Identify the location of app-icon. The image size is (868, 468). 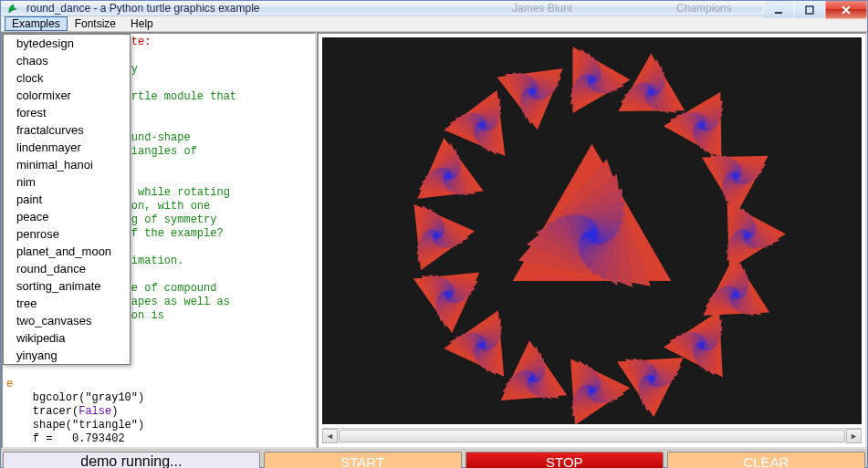
(14, 8).